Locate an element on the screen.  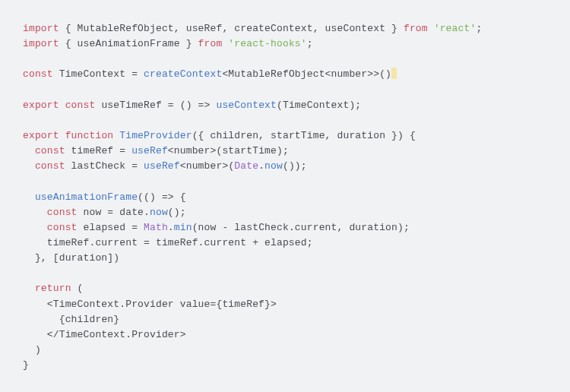
code-line: </TimeContext.Provider> is located at coordinates (105, 334).